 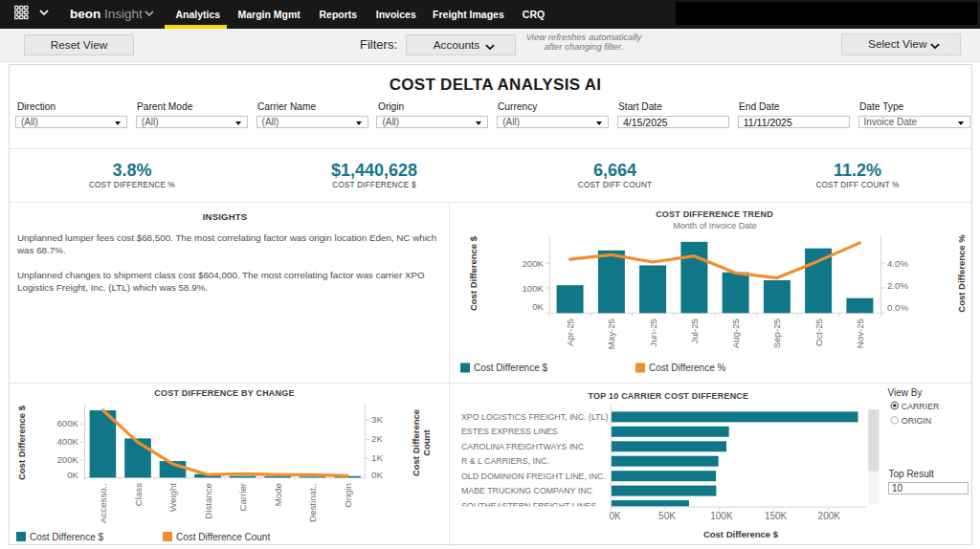 I want to click on svg-text: Count, so click(x=427, y=442).